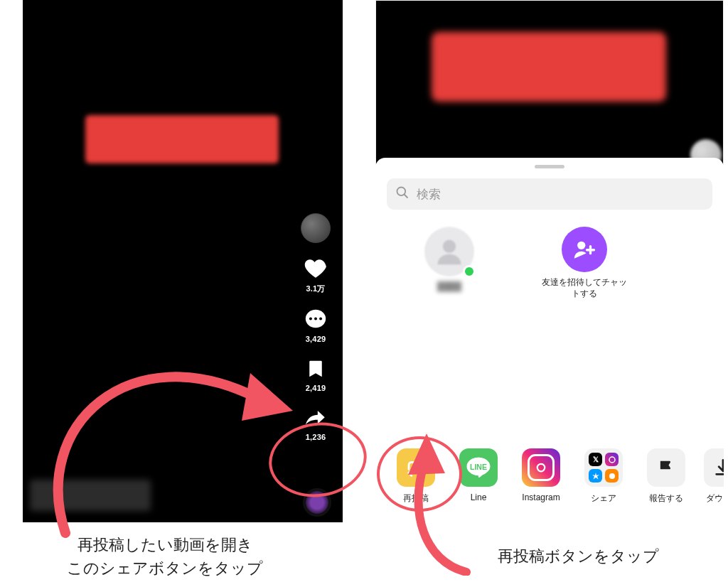  What do you see at coordinates (316, 327) in the screenshot?
I see `video-action-sidebar: 3.1万 3,429 2,419 1,236` at bounding box center [316, 327].